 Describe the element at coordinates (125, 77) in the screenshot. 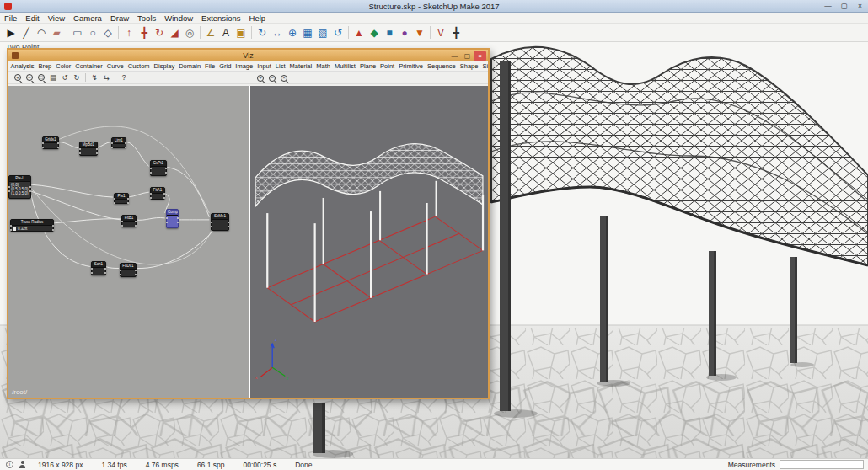

I see `viz-help-icon: ?` at that location.